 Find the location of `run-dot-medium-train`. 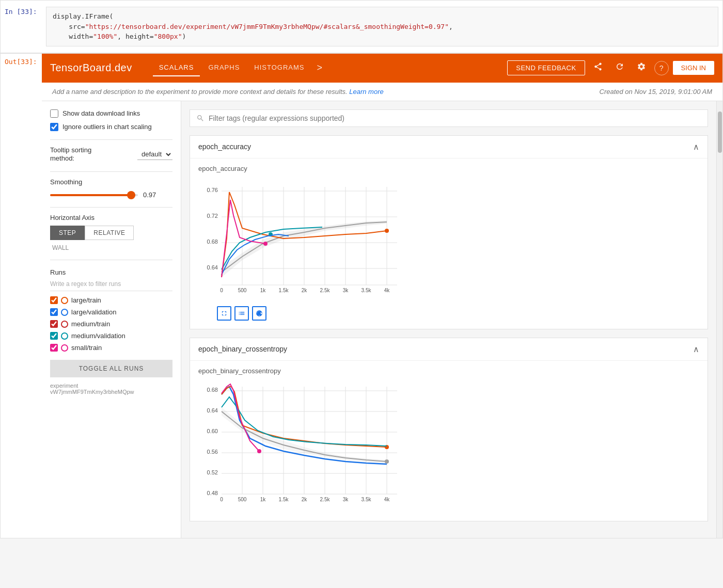

run-dot-medium-train is located at coordinates (65, 324).